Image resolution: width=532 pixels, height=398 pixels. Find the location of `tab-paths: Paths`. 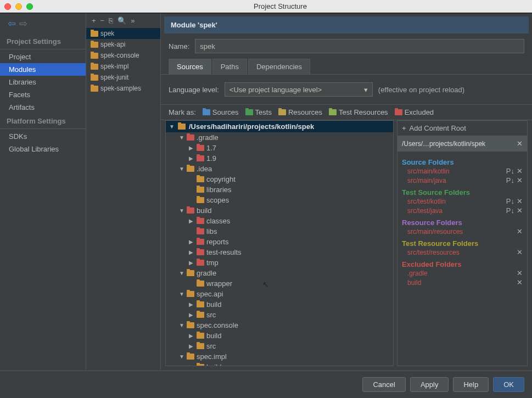

tab-paths: Paths is located at coordinates (229, 66).